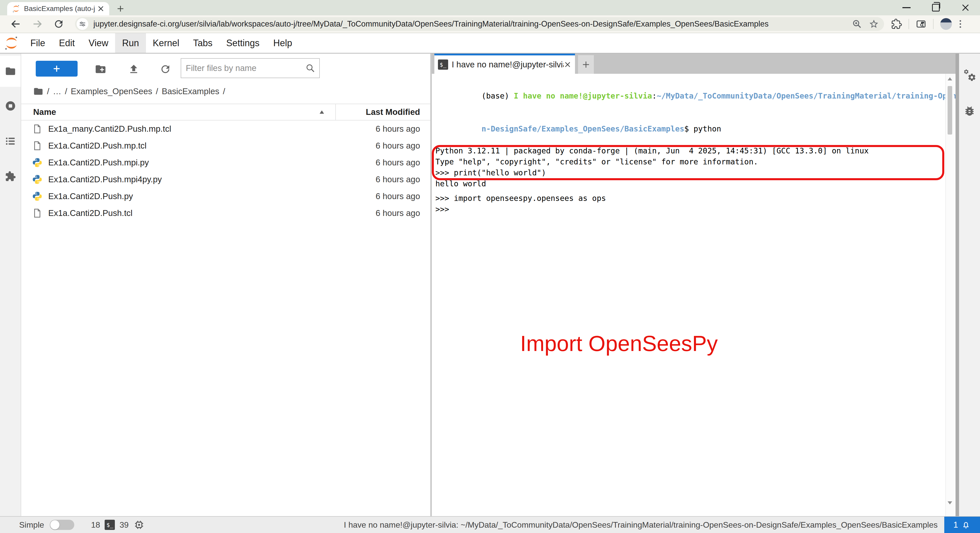 The width and height of the screenshot is (980, 533). Describe the element at coordinates (960, 24) in the screenshot. I see `browser-menu-icon` at that location.